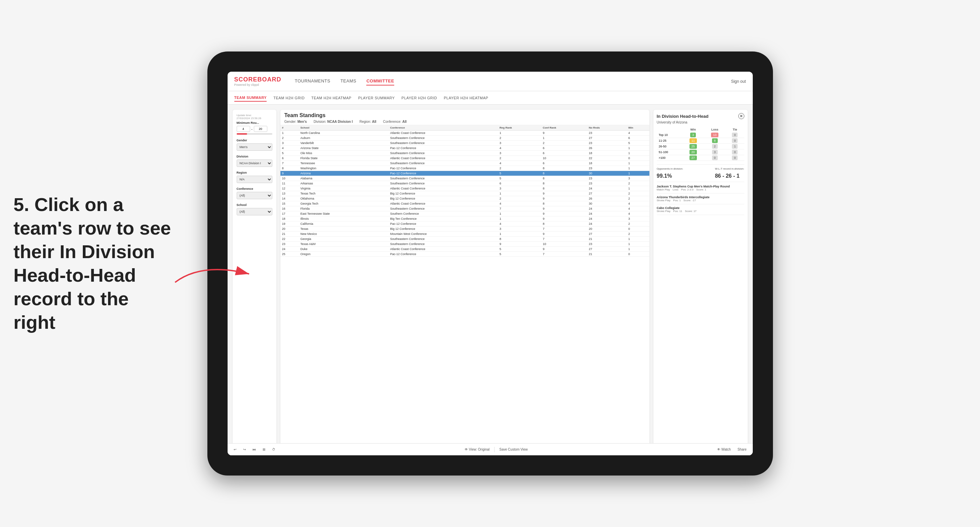 Image resolution: width=980 pixels, height=527 pixels. I want to click on division-select: NCAA Division I, so click(255, 163).